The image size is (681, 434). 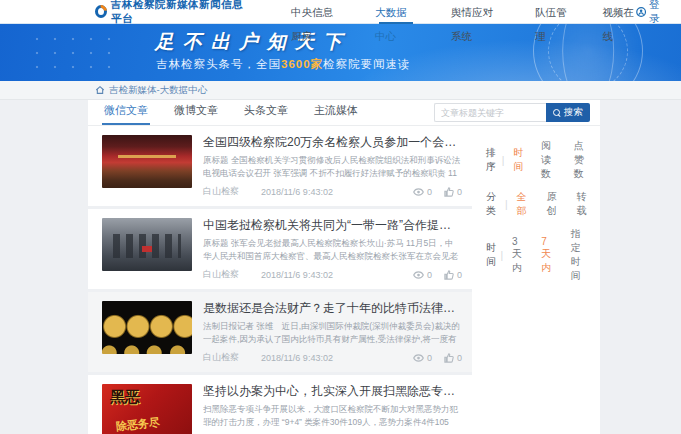 I want to click on nav-item-team-management: 队伍管理, so click(x=552, y=12).